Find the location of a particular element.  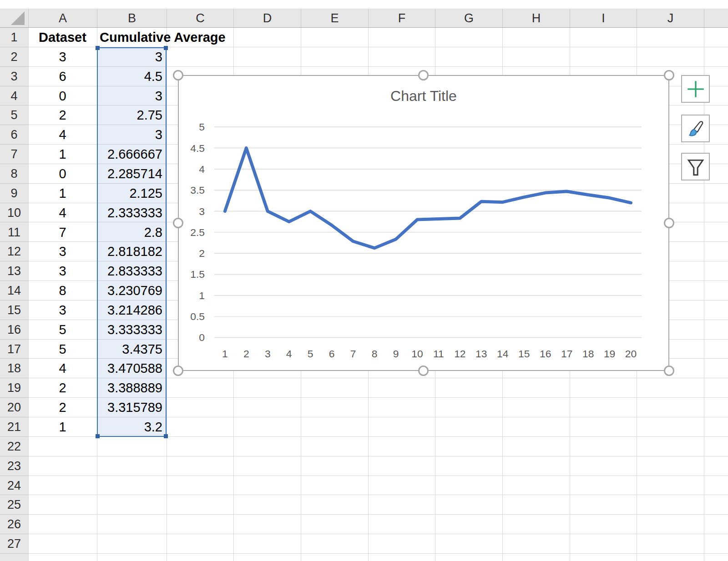

row-header-1: 1 is located at coordinates (14, 37).